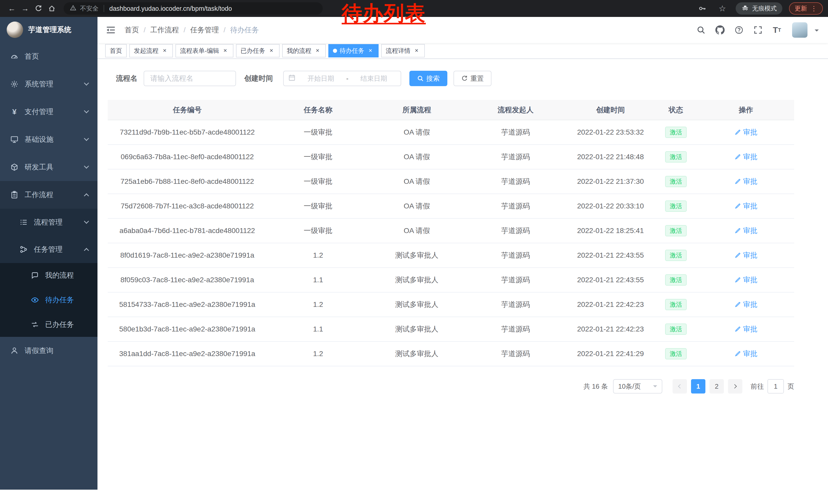 Image resolution: width=828 pixels, height=504 pixels. Describe the element at coordinates (417, 157) in the screenshot. I see `cell-process: OA 请假` at that location.